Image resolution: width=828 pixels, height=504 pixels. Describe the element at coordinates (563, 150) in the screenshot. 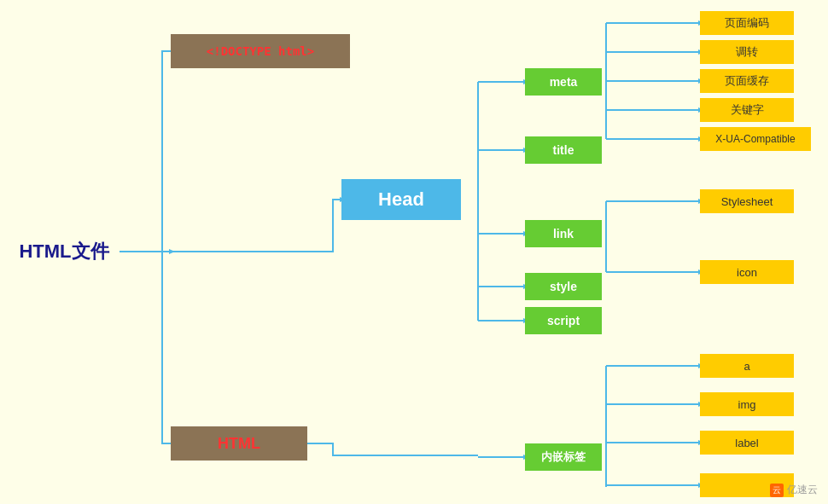

I see `title-node: title` at that location.